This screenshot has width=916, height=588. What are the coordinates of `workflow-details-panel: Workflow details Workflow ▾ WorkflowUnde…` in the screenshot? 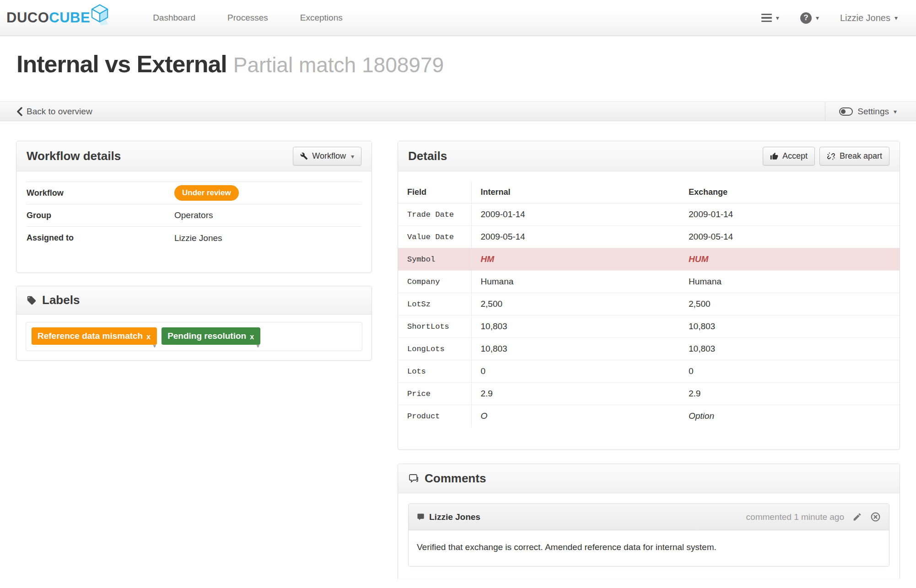 It's located at (194, 207).